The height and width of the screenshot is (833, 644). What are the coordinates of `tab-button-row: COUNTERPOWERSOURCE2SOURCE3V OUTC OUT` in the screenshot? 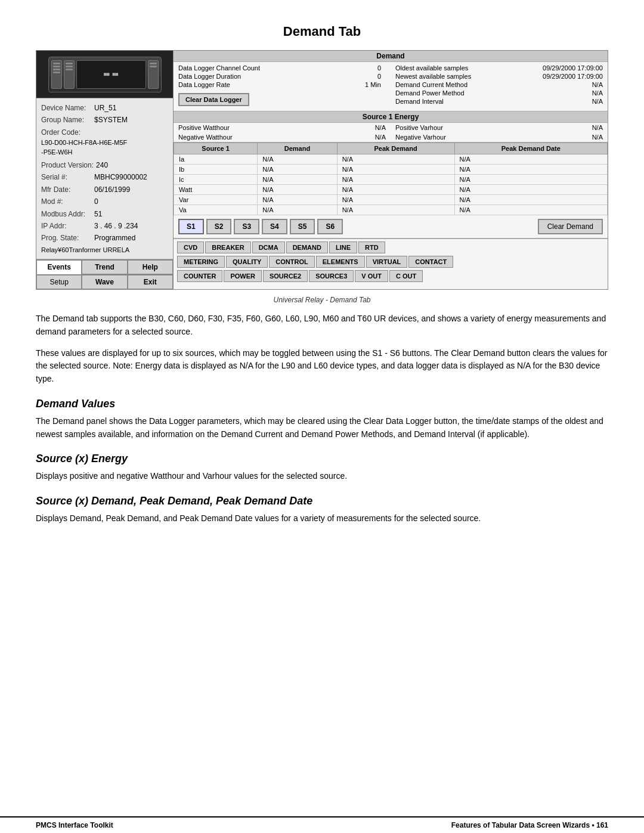 It's located at (391, 276).